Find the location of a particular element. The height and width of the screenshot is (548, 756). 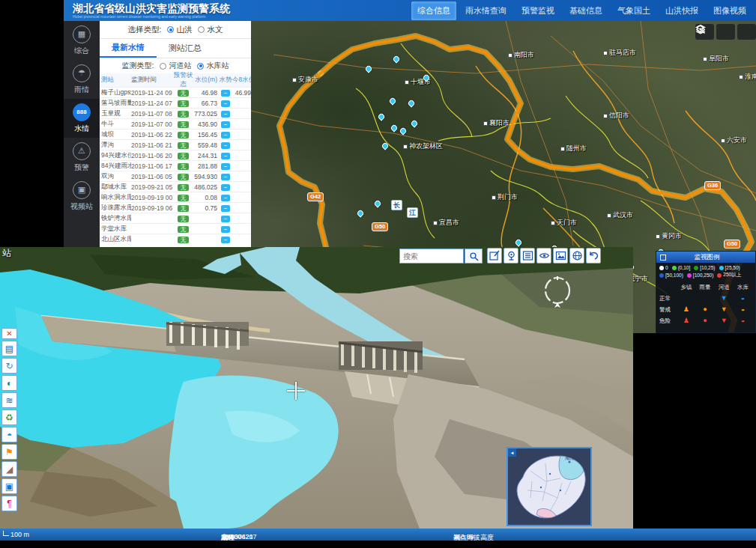

viewer-tool-button: ≋ is located at coordinates (9, 400).